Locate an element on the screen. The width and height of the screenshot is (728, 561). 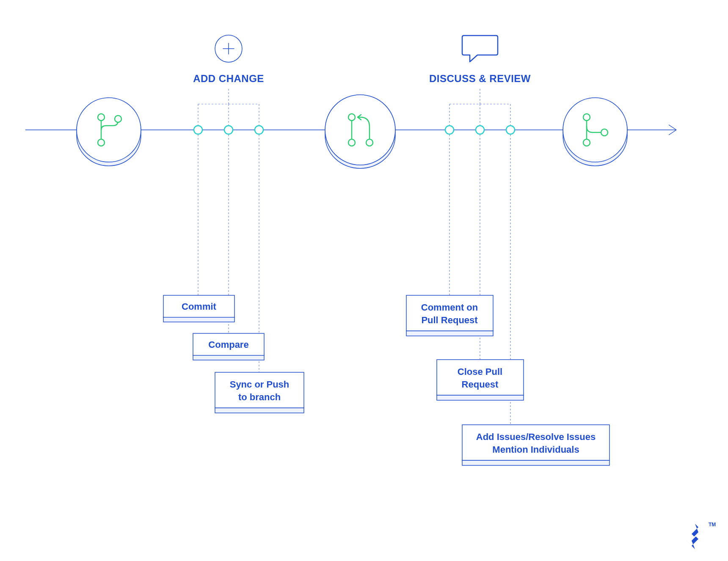
action-box-compare: Compare is located at coordinates (229, 347).